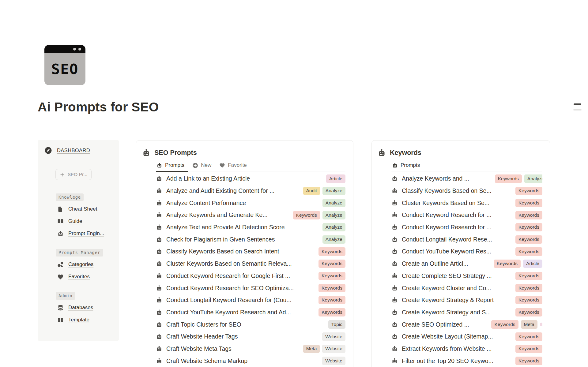 The image size is (588, 367). Describe the element at coordinates (467, 313) in the screenshot. I see `prompt-row: Create Keyword Strategy and S...Keywords` at that location.